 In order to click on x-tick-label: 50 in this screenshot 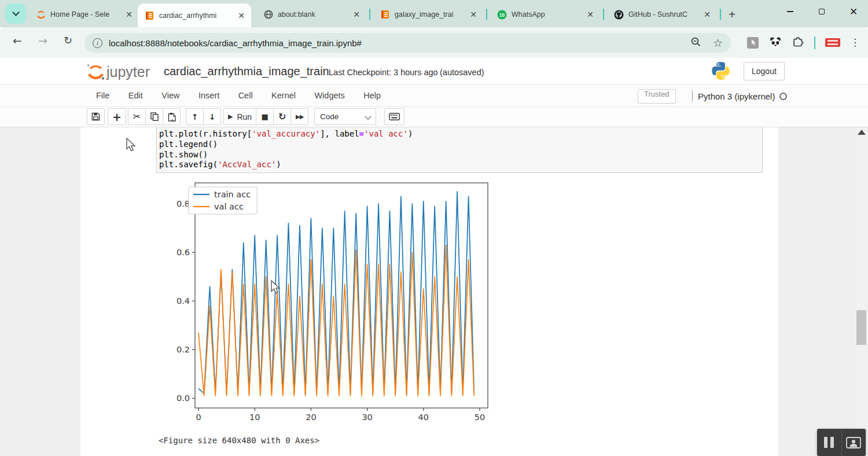, I will do `click(480, 417)`.